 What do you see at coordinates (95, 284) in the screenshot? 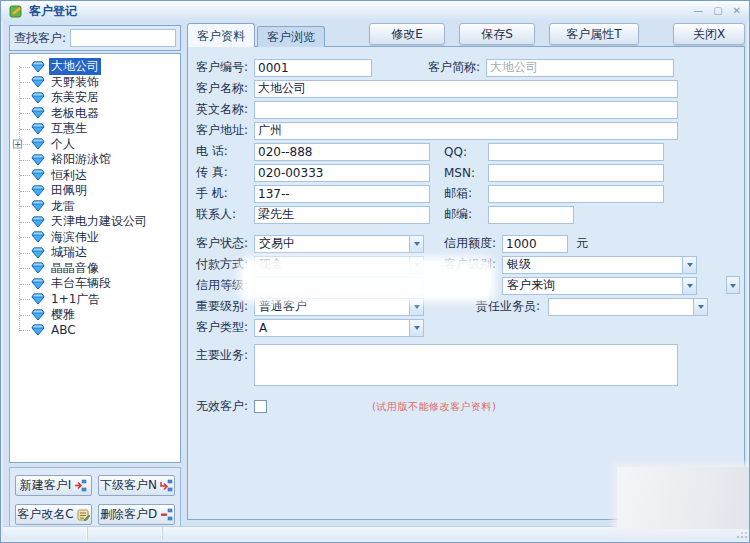
I see `tree-item: 丰台车辆段` at bounding box center [95, 284].